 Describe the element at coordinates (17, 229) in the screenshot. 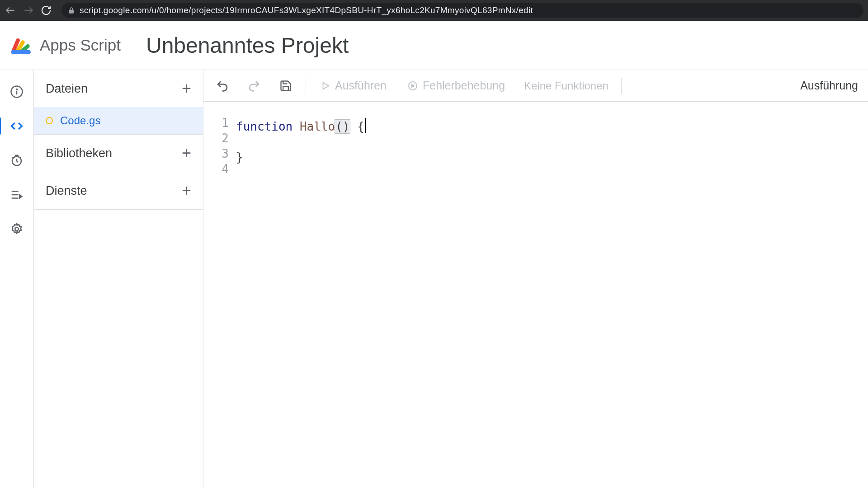

I see `settings-icon` at that location.